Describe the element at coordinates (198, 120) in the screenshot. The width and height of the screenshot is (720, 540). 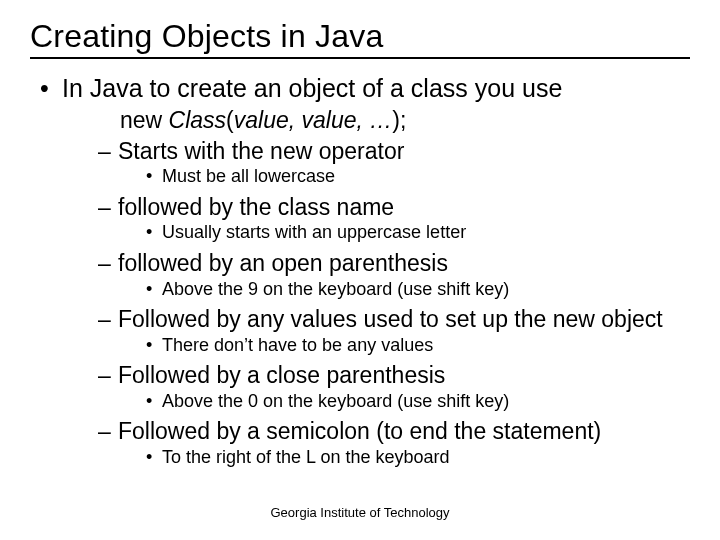
I see `code-class-name: Class` at that location.